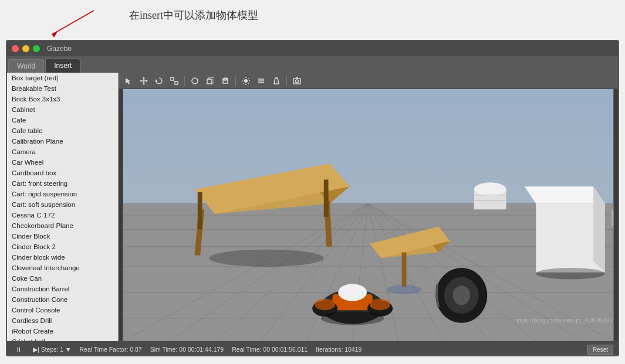 This screenshot has height=364, width=625. Describe the element at coordinates (286, 81) in the screenshot. I see `separator3` at that location.